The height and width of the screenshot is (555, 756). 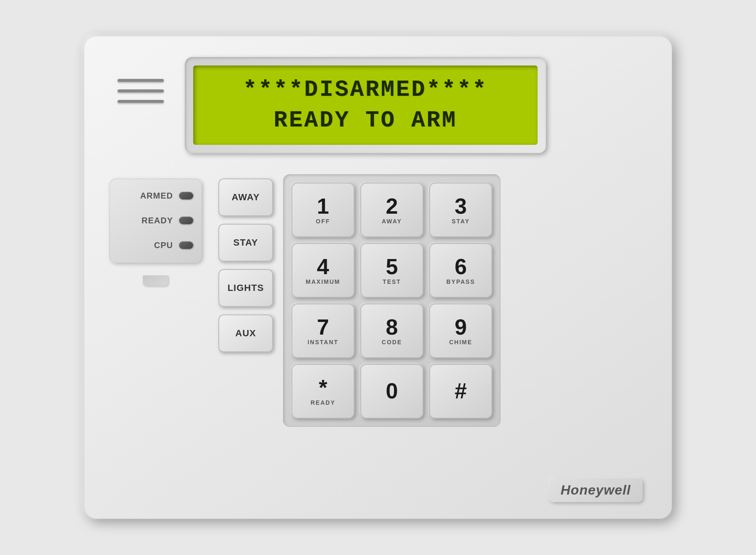 What do you see at coordinates (323, 342) in the screenshot?
I see `button-7-sub: INSTANT` at bounding box center [323, 342].